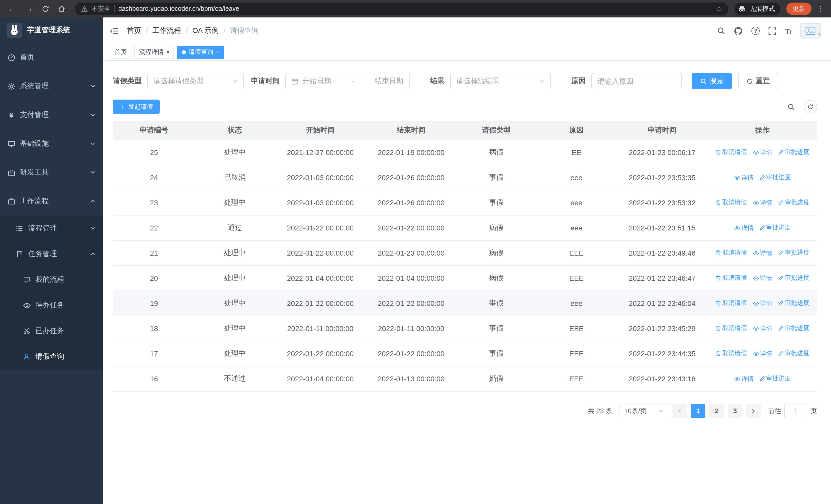 This screenshot has width=831, height=504. Describe the element at coordinates (51, 30) in the screenshot. I see `app-logo-row: 芋道管理系统` at that location.